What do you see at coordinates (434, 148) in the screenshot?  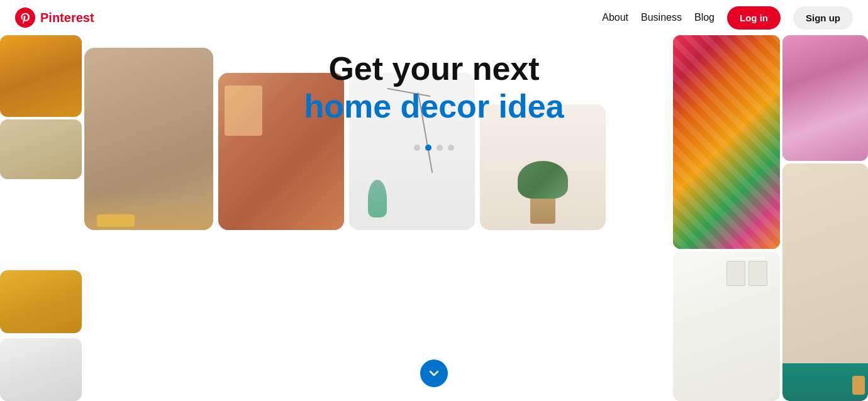 I see `carousel-dots` at bounding box center [434, 148].